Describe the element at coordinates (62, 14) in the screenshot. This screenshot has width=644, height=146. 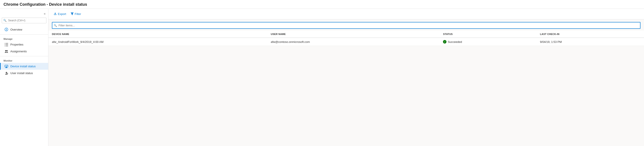
I see `export-label: Export` at that location.